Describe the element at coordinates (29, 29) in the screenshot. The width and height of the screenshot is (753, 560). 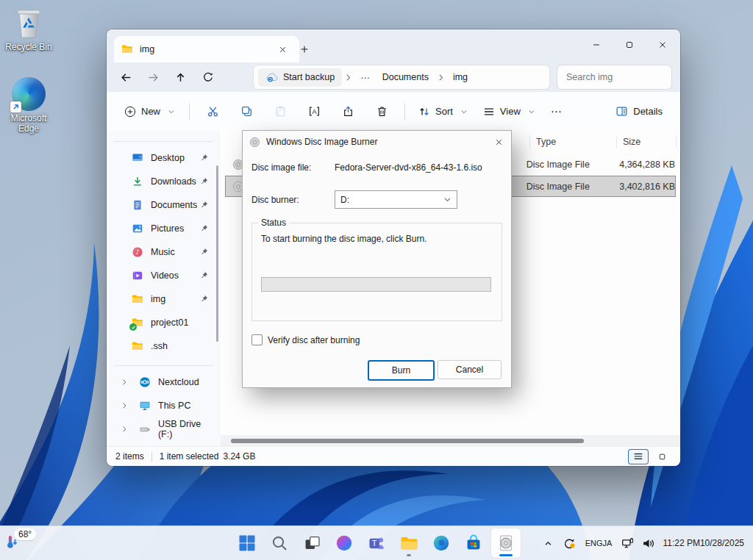
I see `desktop-icon-recycle-bin: Recycle Bin` at that location.